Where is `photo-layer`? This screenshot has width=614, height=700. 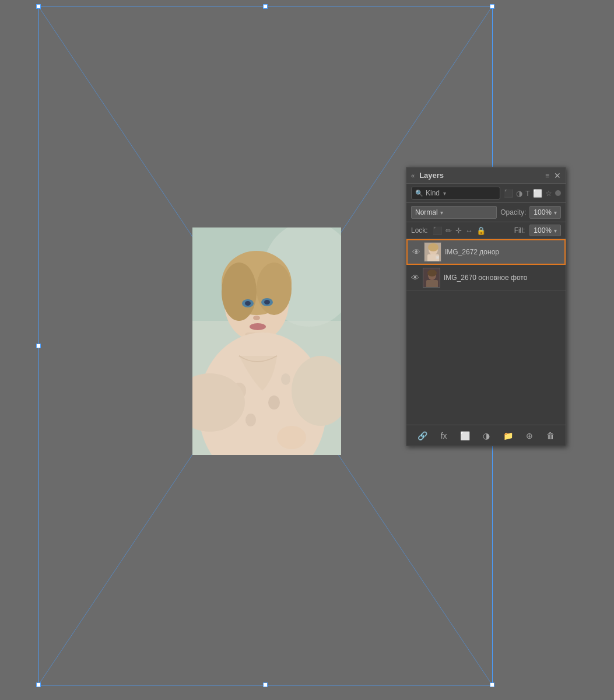 photo-layer is located at coordinates (267, 341).